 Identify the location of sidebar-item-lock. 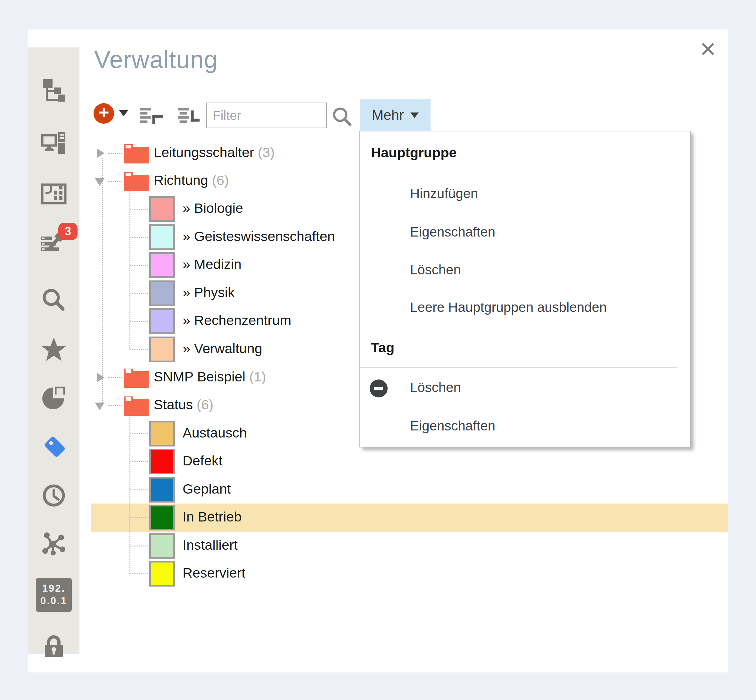
(54, 646).